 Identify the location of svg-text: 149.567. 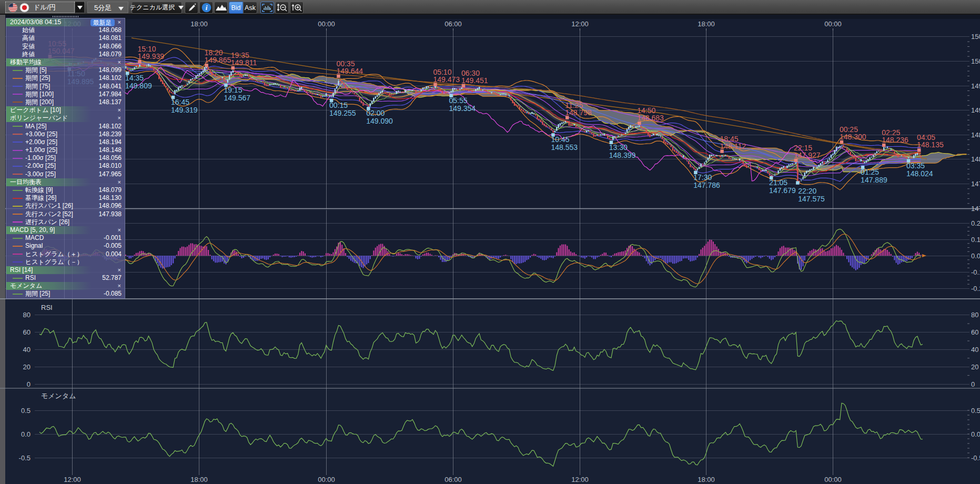
(237, 98).